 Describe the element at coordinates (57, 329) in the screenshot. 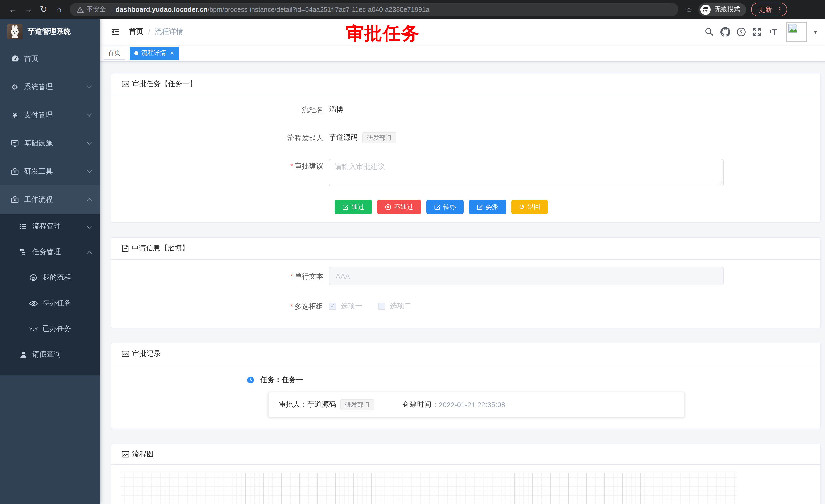

I see `sidebar-item-label: 已办任务` at that location.